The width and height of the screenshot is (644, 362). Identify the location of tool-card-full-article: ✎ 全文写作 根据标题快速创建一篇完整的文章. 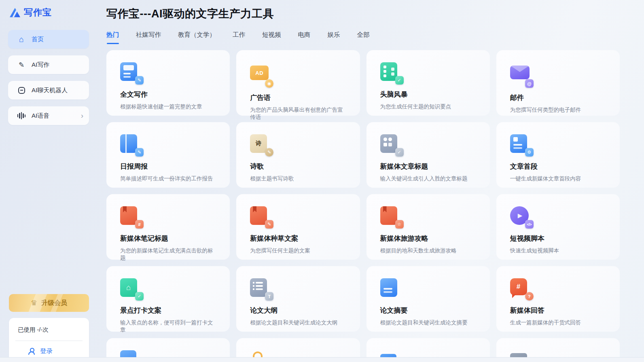
(168, 83).